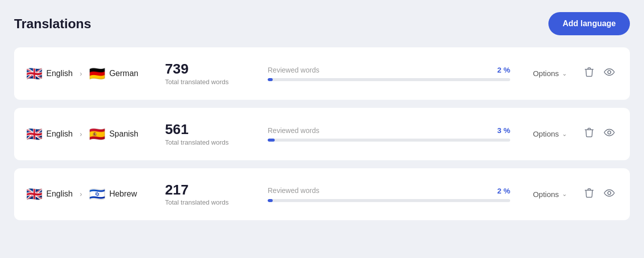 The width and height of the screenshot is (644, 258). Describe the element at coordinates (589, 24) in the screenshot. I see `add-language-button: Add language` at that location.